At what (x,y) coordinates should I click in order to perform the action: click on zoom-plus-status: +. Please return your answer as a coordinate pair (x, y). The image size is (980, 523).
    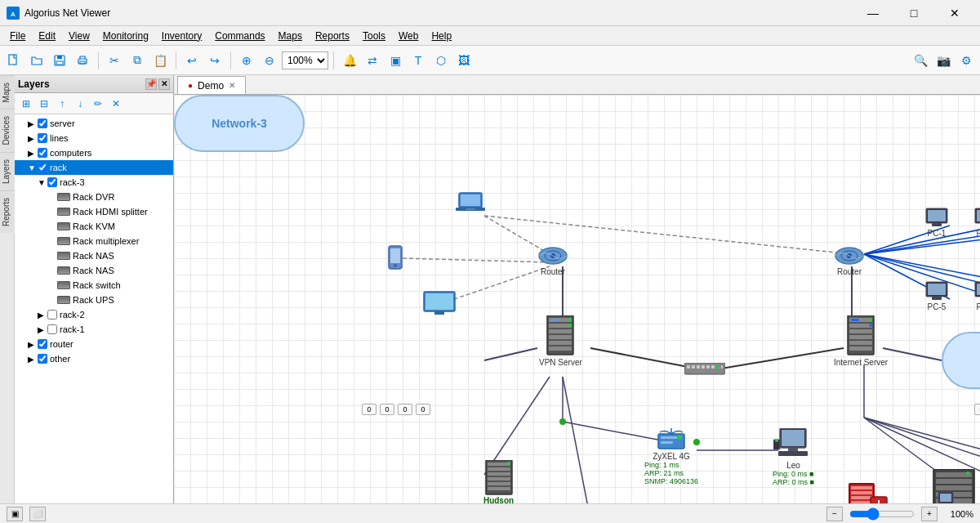
    Looking at the image, I should click on (929, 514).